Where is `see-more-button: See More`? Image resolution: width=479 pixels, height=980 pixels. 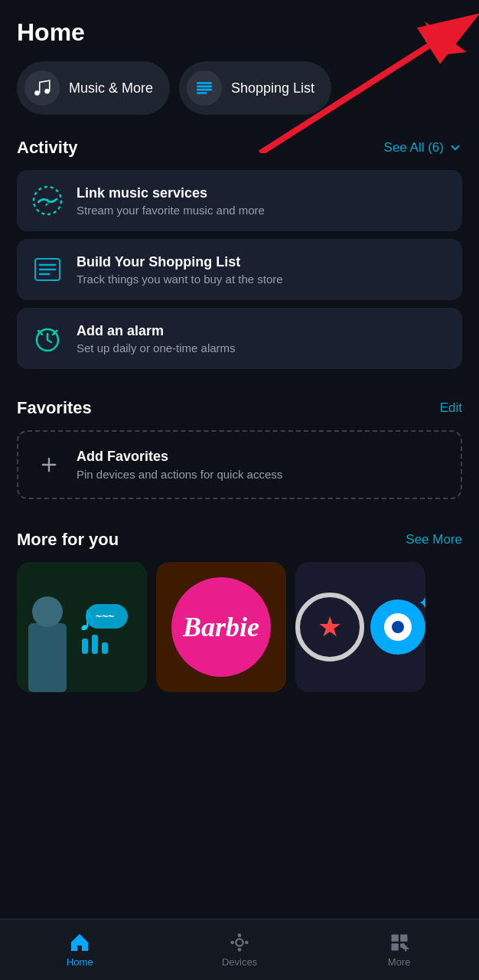 see-more-button: See More is located at coordinates (434, 540).